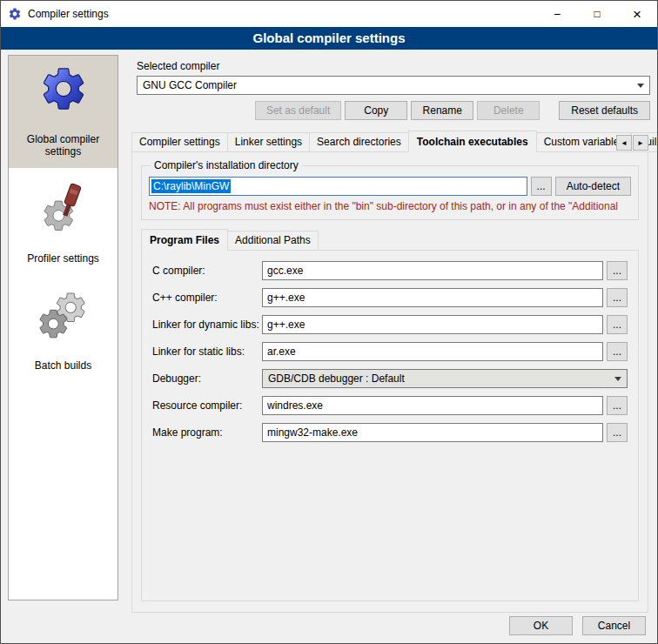  Describe the element at coordinates (207, 325) in the screenshot. I see `dynamic-linker-label: Linker for dynamic libs:` at that location.